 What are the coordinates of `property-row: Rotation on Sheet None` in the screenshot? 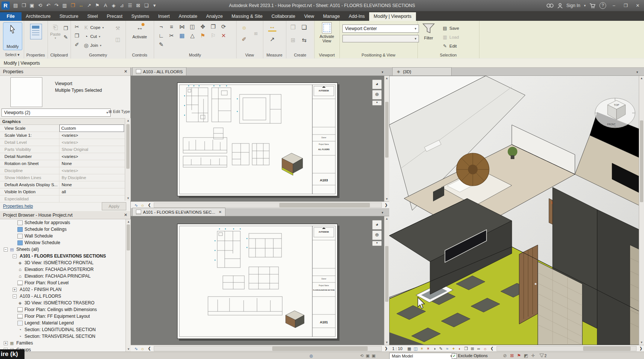 It's located at (62, 164).